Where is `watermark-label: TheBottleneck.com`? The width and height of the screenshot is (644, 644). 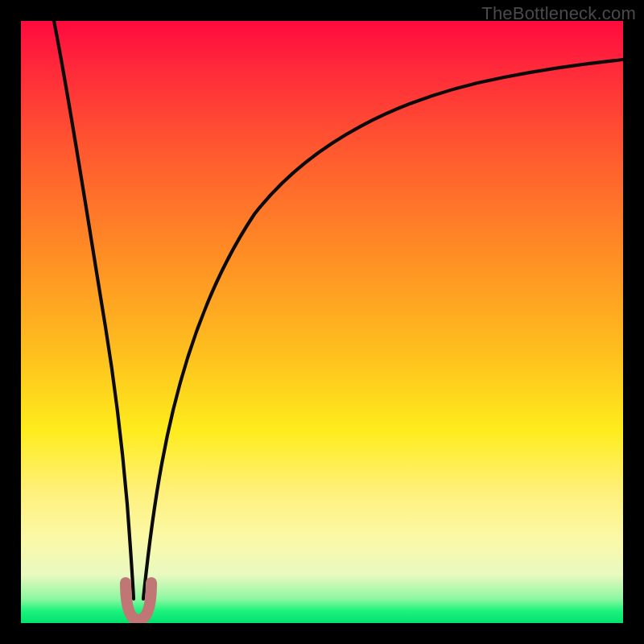 watermark-label: TheBottleneck.com is located at coordinates (559, 14).